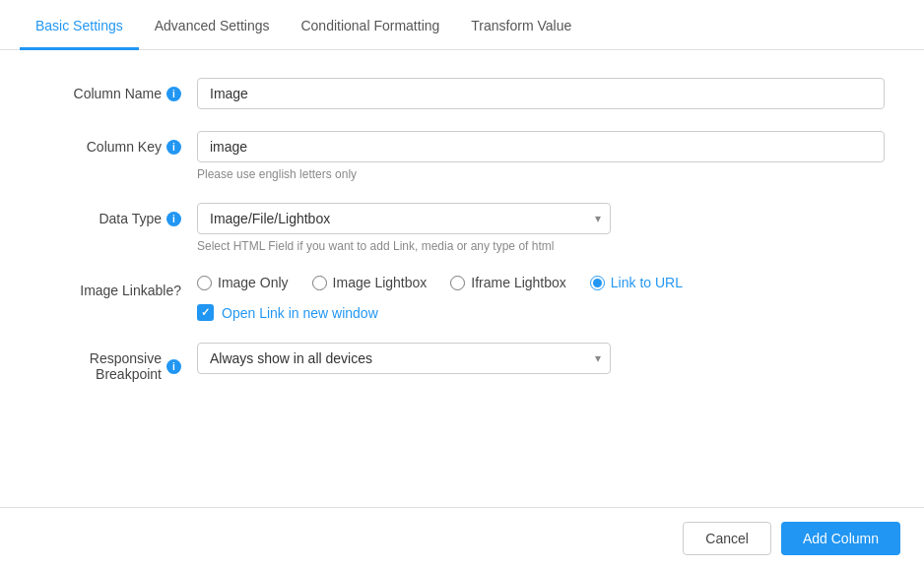 This screenshot has width=924, height=569. I want to click on tab-advanced: Advanced Settings, so click(213, 26).